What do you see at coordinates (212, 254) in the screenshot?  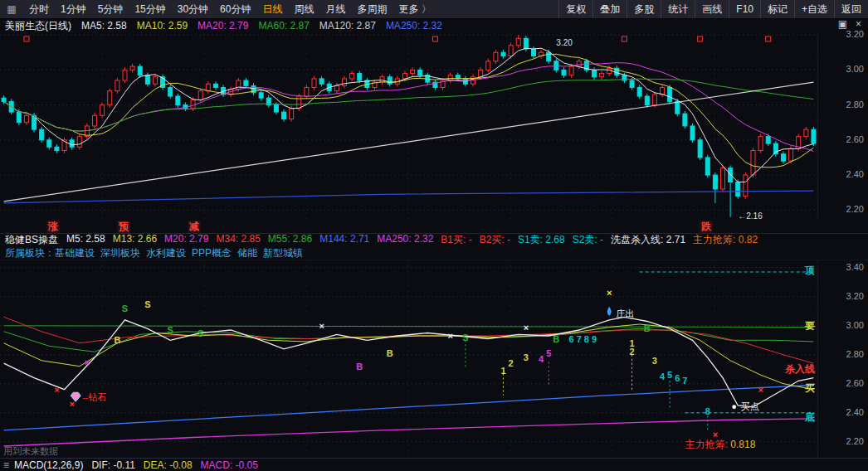 I see `sector-tag: PPP概念` at bounding box center [212, 254].